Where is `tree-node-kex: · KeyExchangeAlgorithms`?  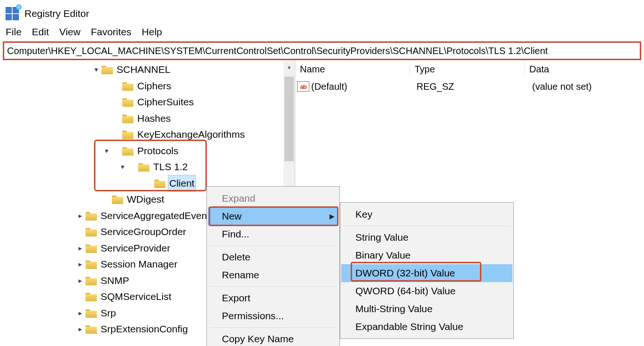
tree-node-kex: · KeyExchangeAlgorithms is located at coordinates (143, 134).